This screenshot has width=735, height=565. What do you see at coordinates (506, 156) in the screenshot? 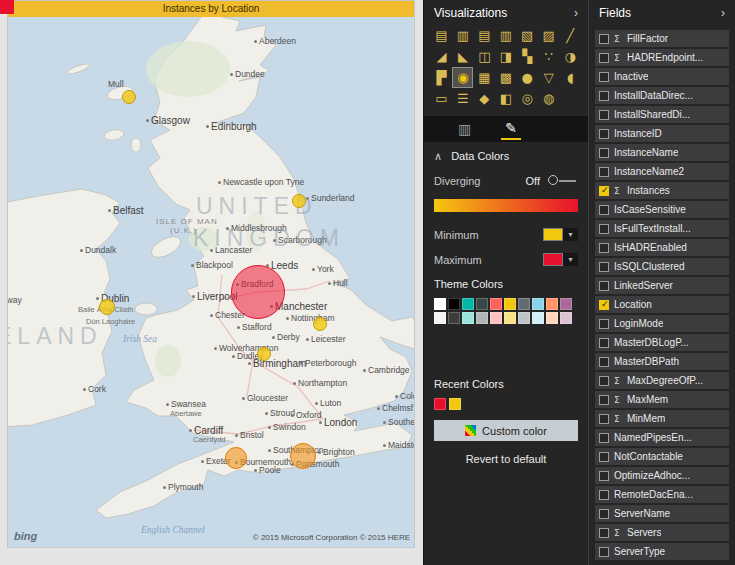
I see `data-colors-section-header: ∧ Data Colors` at bounding box center [506, 156].